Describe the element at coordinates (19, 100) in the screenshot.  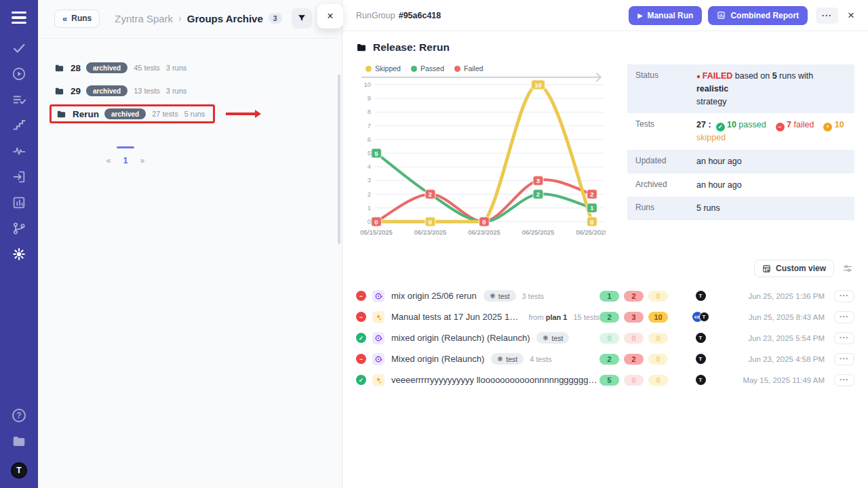
I see `list-check-icon` at that location.